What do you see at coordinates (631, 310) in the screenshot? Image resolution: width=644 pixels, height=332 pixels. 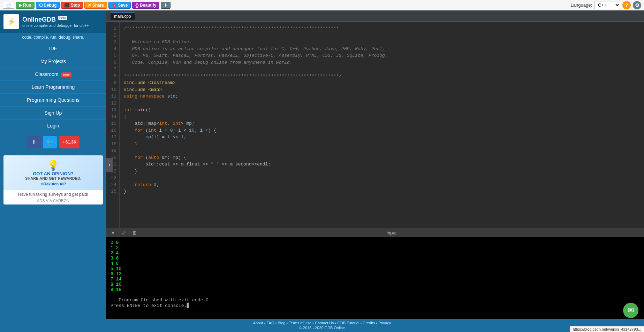 I see `email-fab: ✉` at bounding box center [631, 310].